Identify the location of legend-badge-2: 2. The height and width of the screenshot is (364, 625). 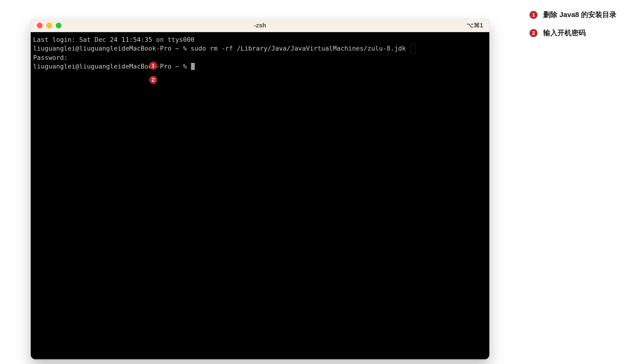
(533, 33).